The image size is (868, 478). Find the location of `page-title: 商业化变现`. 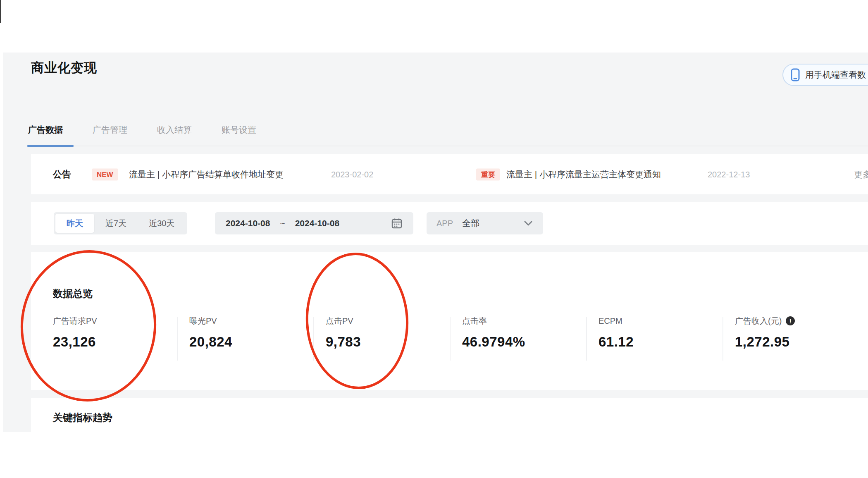

page-title: 商业化变现 is located at coordinates (64, 68).